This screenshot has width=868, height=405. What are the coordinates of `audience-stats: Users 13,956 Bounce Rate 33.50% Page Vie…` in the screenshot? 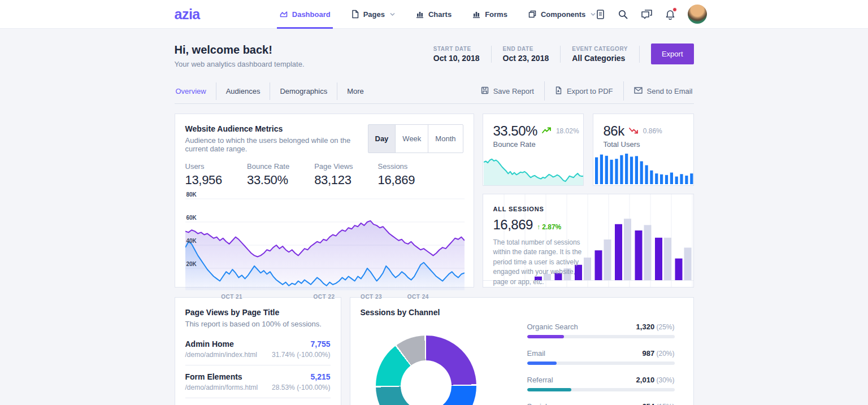 It's located at (324, 175).